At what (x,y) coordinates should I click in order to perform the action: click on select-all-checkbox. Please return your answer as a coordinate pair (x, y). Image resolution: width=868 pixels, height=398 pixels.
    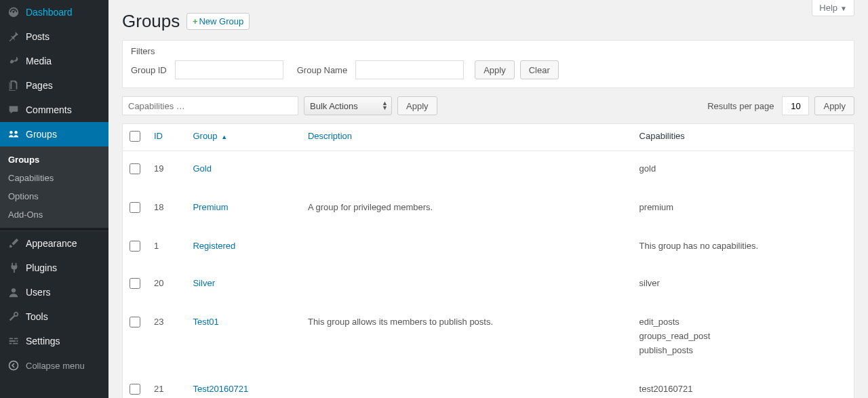
    Looking at the image, I should click on (135, 136).